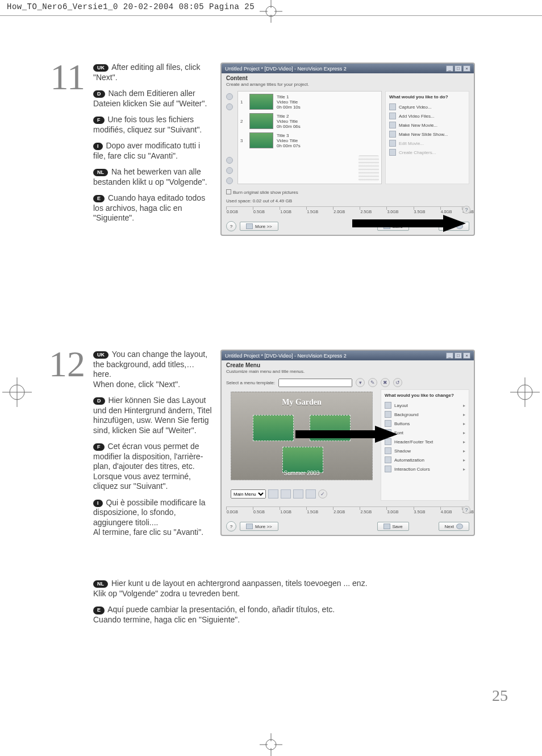  I want to click on colors-icon, so click(388, 469).